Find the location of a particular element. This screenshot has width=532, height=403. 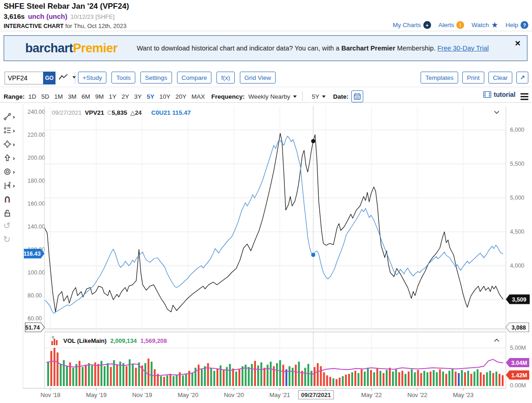

svg-text: 0.00M is located at coordinates (518, 386).